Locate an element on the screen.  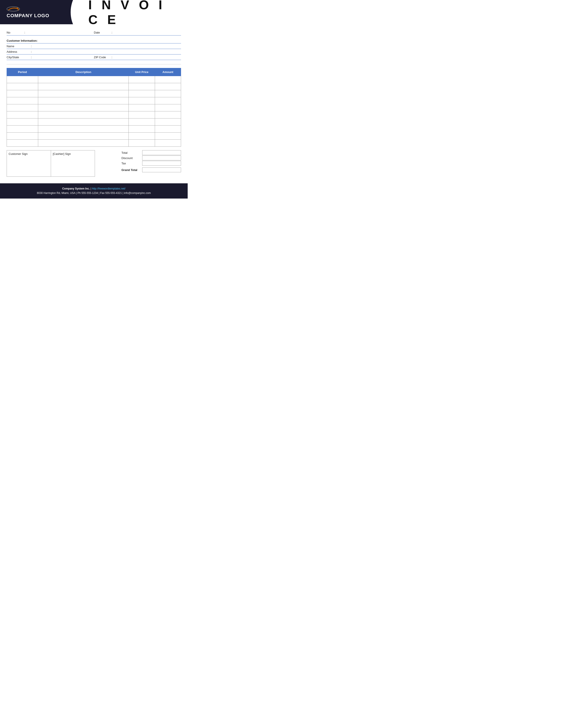
customer-zip-colon: : is located at coordinates (112, 57).